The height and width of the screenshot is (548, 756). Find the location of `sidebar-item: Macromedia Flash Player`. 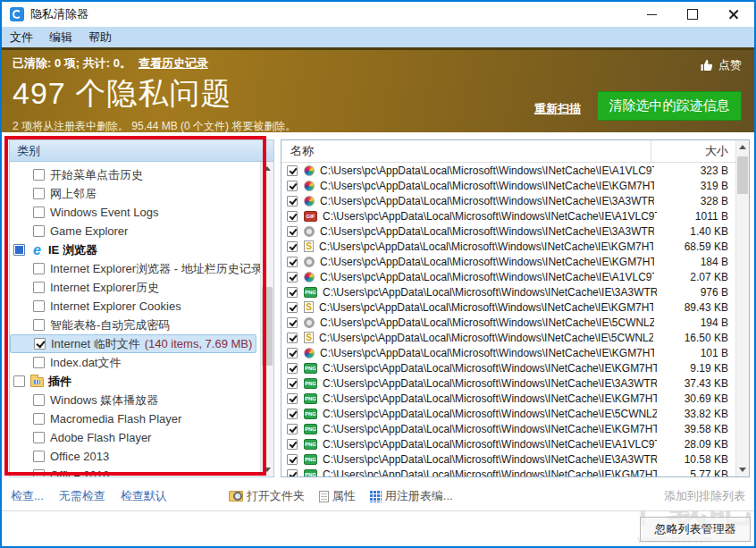

sidebar-item: Macromedia Flash Player is located at coordinates (135, 418).